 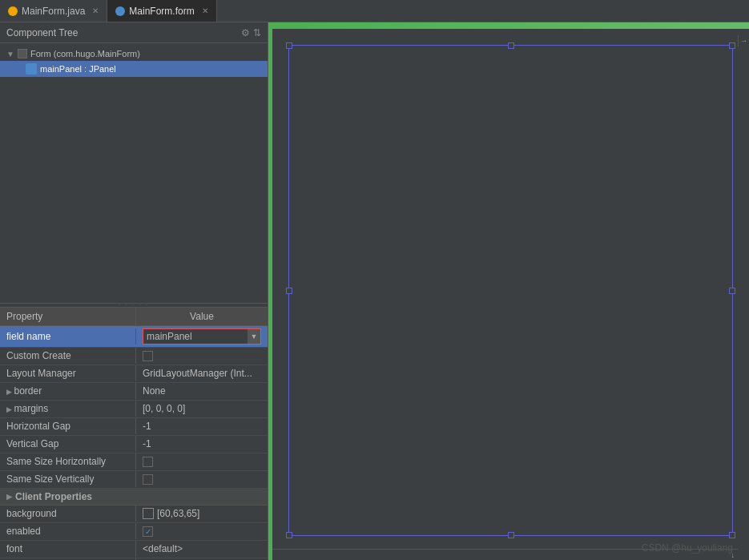 What do you see at coordinates (68, 356) in the screenshot?
I see `prop-name-customcreate: Custom Create` at bounding box center [68, 356].